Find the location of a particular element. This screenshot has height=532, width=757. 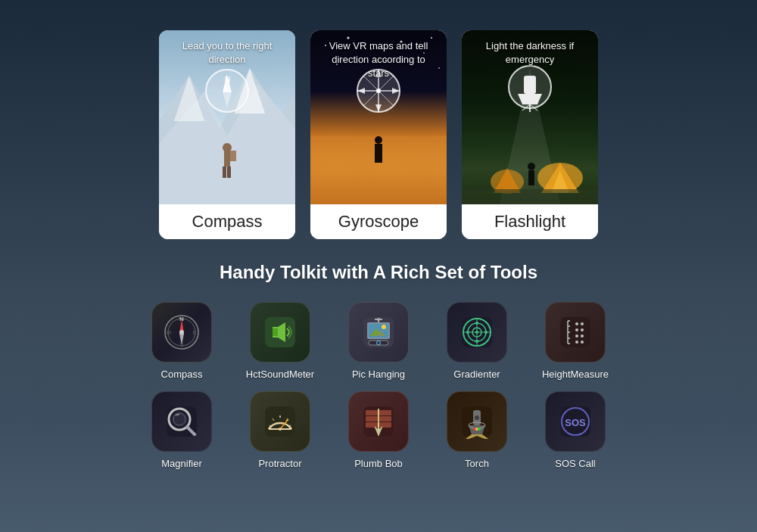

section-title: Handy Tolkit with A Rich Set of Tools is located at coordinates (378, 272).